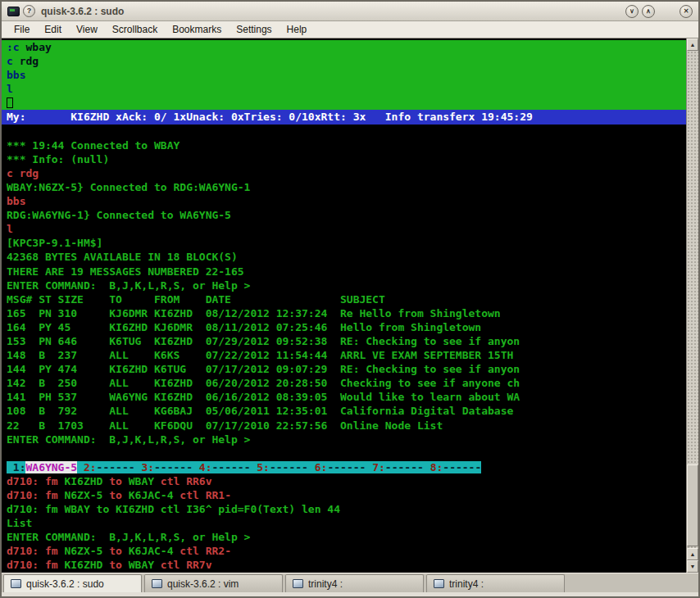  What do you see at coordinates (66, 584) in the screenshot?
I see `tab-label: quisk-3.6.2 : sudo` at bounding box center [66, 584].